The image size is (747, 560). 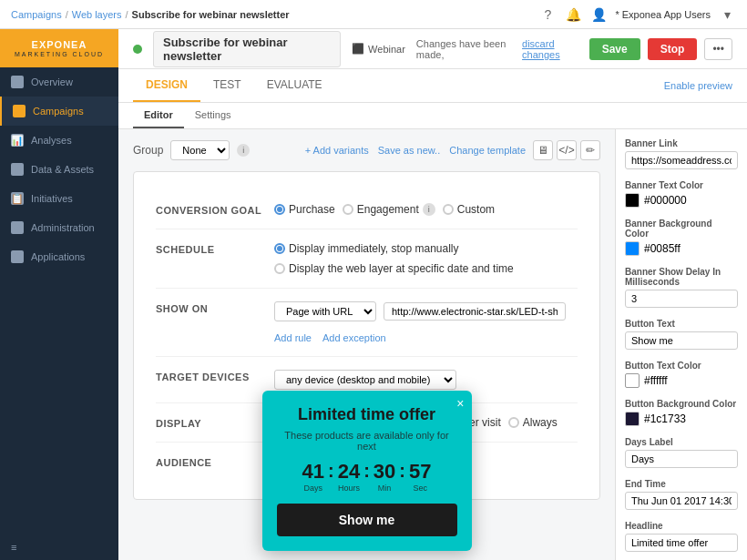 I want to click on schedule-label: SCHEDULE, so click(x=215, y=249).